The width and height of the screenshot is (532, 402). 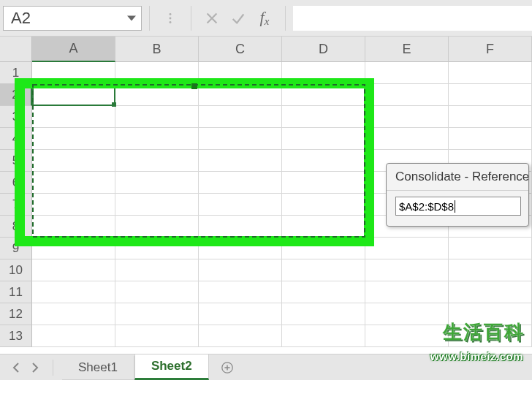 What do you see at coordinates (16, 227) in the screenshot?
I see `row-header-8: 8` at bounding box center [16, 227].